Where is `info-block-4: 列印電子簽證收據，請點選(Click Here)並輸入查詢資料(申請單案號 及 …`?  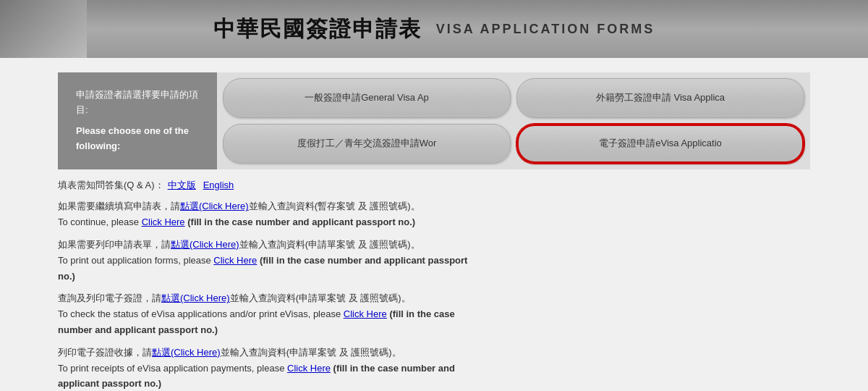 info-block-4: 列印電子簽證收據，請點選(Click Here)並輸入查詢資料(申請單案號 及 … is located at coordinates (434, 368).